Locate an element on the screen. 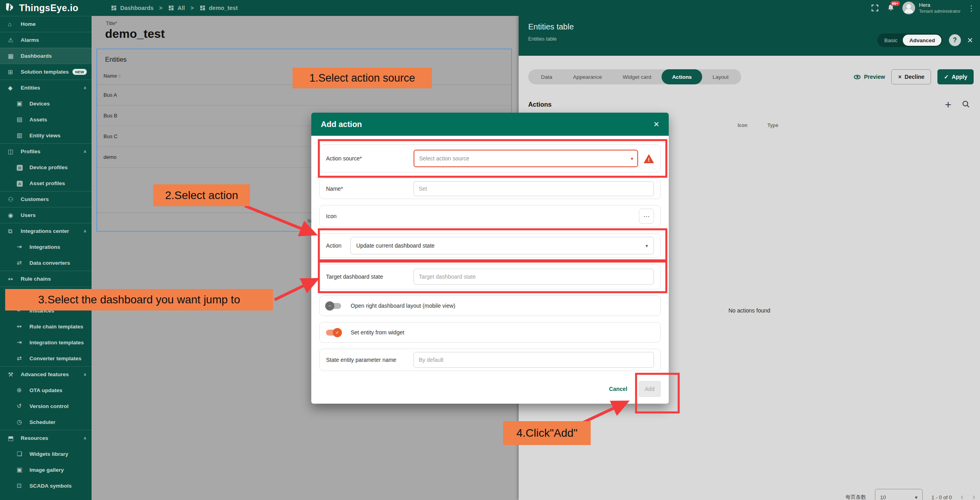  target-state-label: Target dashboard state is located at coordinates (370, 277).